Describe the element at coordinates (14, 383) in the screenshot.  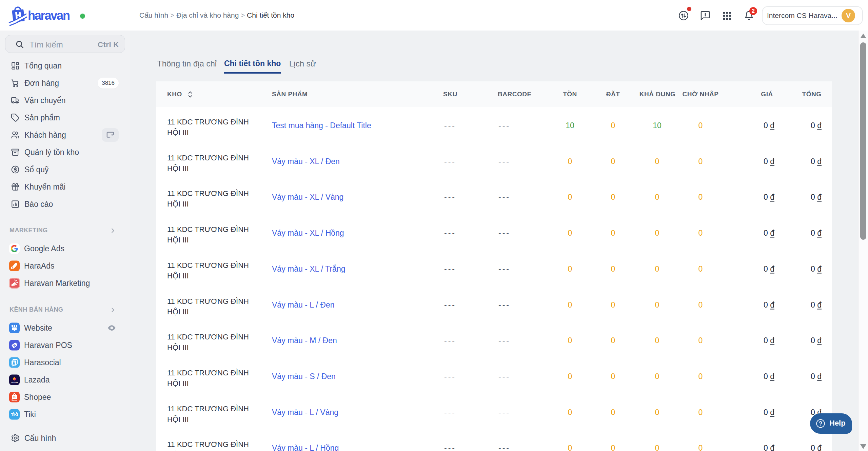
I see `svg-text: Lazada` at that location.